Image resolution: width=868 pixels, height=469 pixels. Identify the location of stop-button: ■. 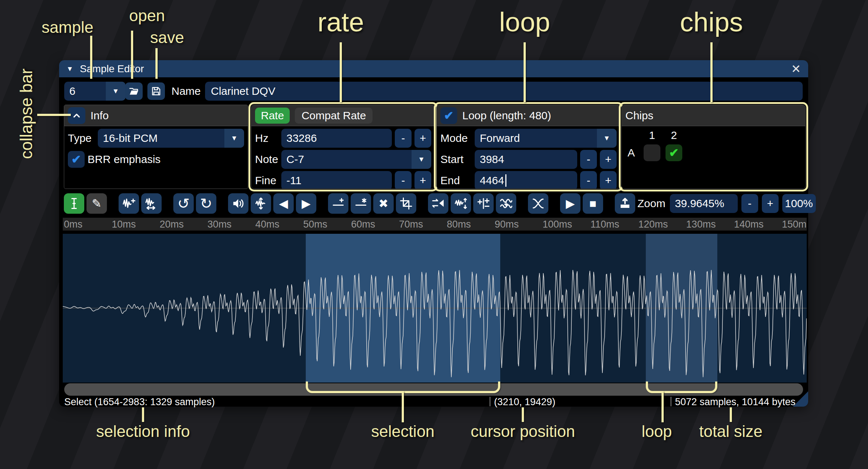
(593, 204).